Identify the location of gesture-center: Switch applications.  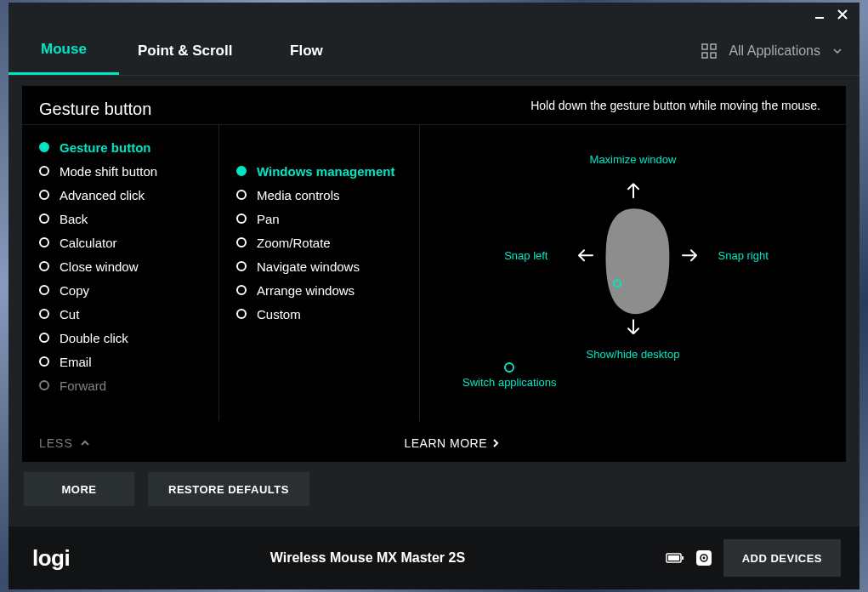
(510, 376).